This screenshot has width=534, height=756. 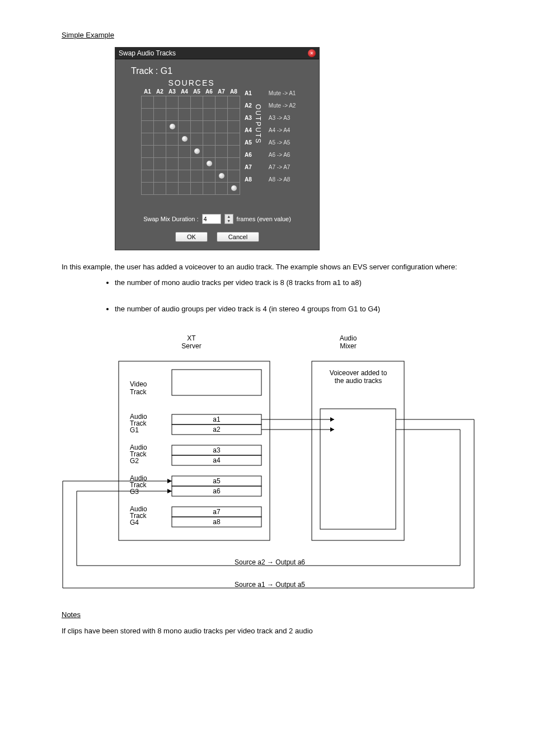 What do you see at coordinates (217, 512) in the screenshot?
I see `svg-text: a7` at bounding box center [217, 512].